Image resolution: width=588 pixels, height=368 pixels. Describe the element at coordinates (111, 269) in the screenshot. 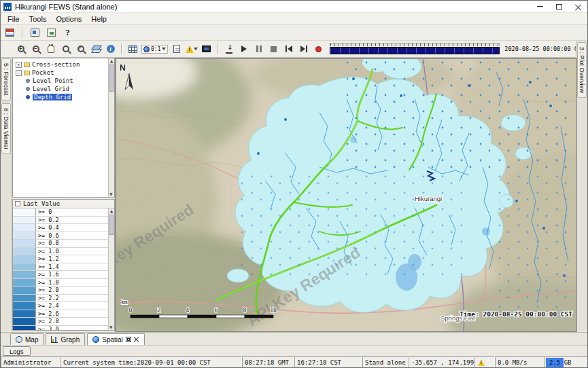

I see `legend-scrollbar: ▲▼` at that location.